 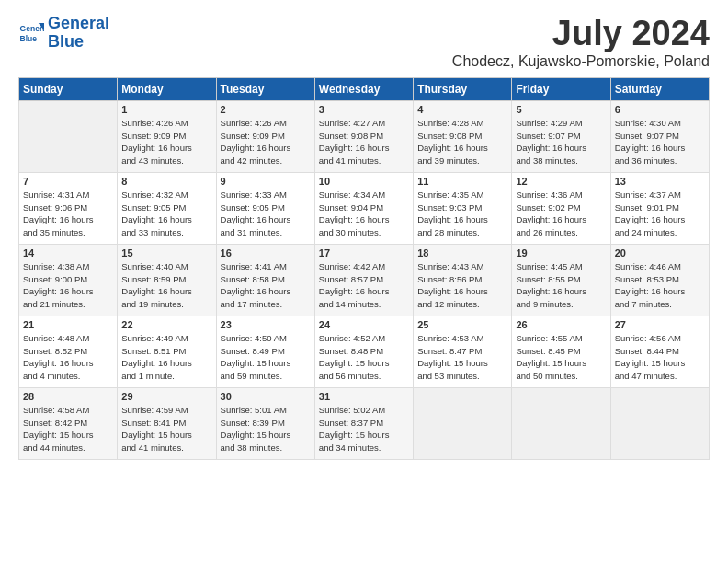 What do you see at coordinates (660, 136) in the screenshot?
I see `day-cell: 6Sunrise: 4:30 AM Sunset: 9:07 PM Daylig…` at bounding box center [660, 136].